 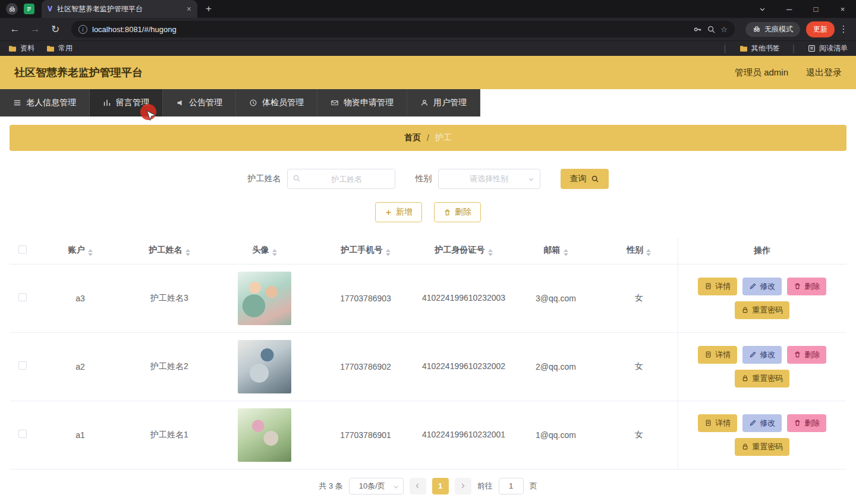 I want to click on breadcrumb: 首页 / 护工, so click(x=428, y=138).